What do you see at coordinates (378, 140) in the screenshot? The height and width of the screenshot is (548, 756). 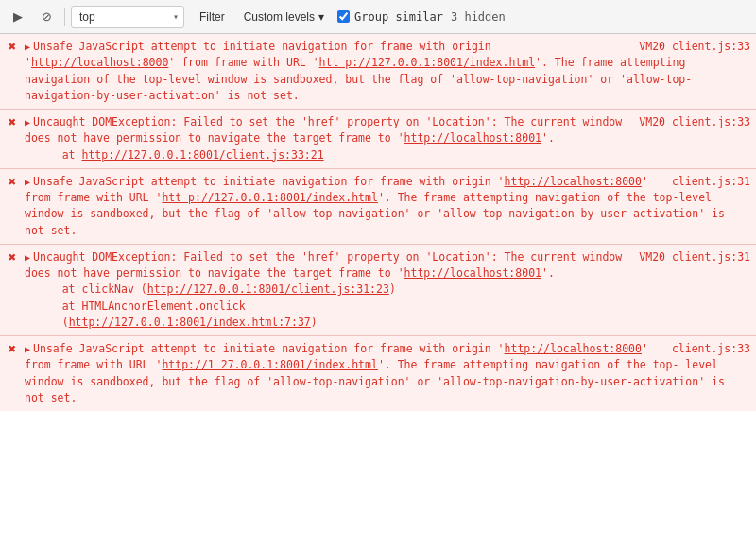 I see `log-entry: ✖ VM20 client.js:33 ▶Uncaught DOMExcepti…` at bounding box center [378, 140].